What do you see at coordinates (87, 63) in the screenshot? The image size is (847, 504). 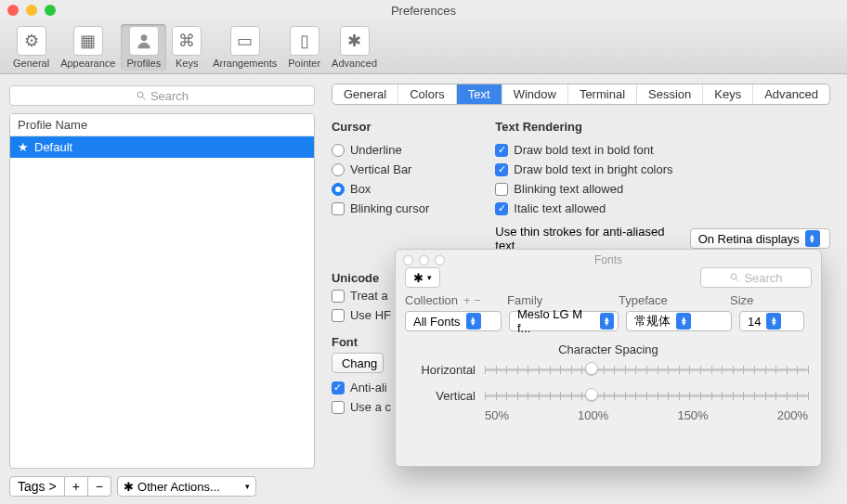 I see `toolbar-label: Appearance` at bounding box center [87, 63].